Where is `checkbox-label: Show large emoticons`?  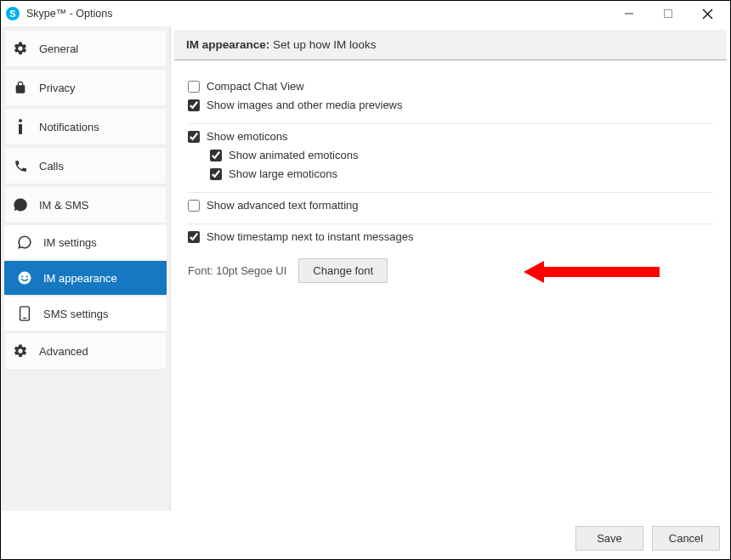 checkbox-label: Show large emoticons is located at coordinates (283, 173).